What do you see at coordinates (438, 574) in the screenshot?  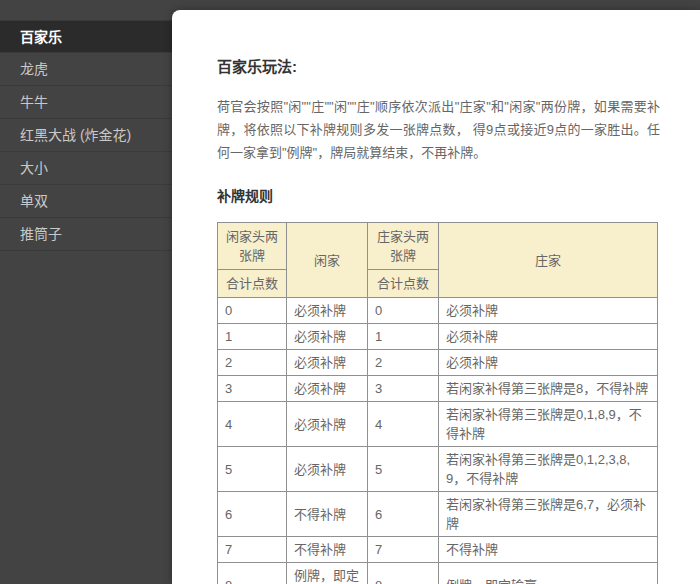 I see `table-row: 8 例牌，即定输赢 8 例牌，即定输赢` at bounding box center [438, 574].